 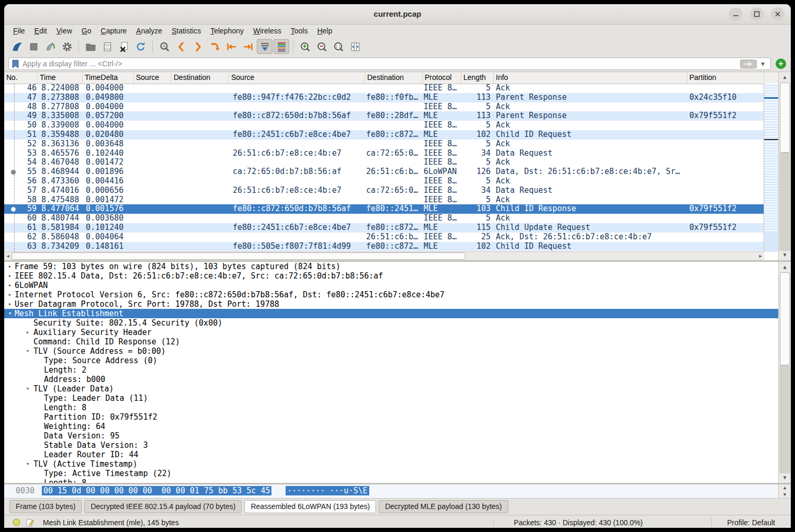 What do you see at coordinates (200, 78) in the screenshot?
I see `column-header-dst1: Destination` at bounding box center [200, 78].